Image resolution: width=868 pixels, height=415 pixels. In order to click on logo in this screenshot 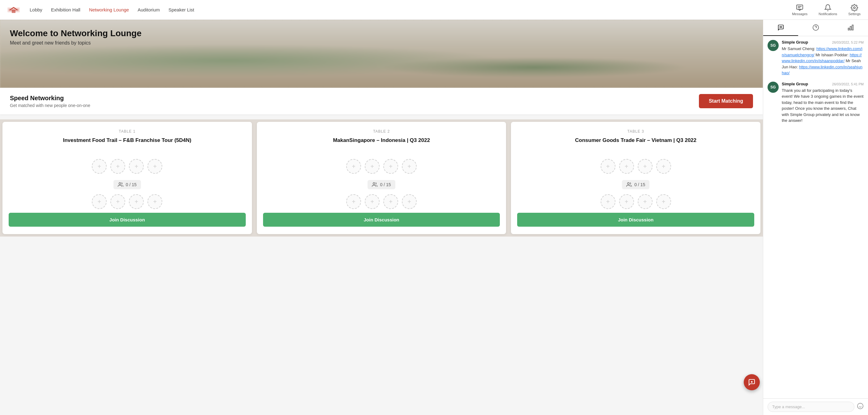, I will do `click(13, 10)`.